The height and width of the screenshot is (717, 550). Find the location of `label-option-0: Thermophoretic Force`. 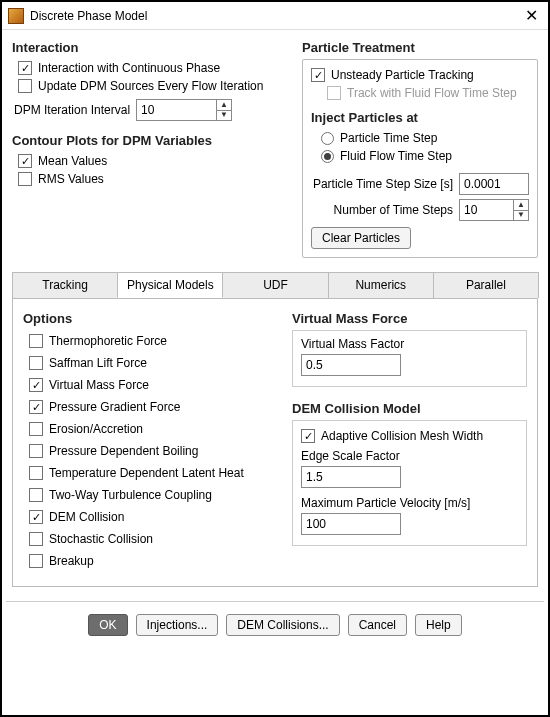

label-option-0: Thermophoretic Force is located at coordinates (108, 341).